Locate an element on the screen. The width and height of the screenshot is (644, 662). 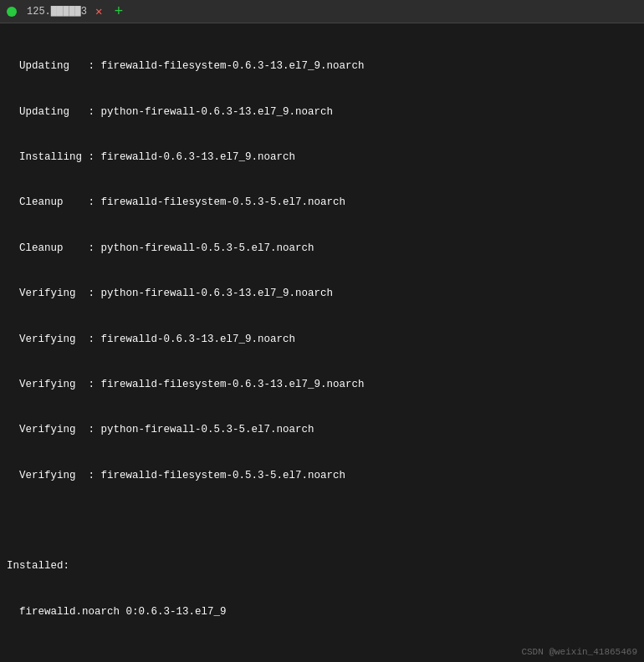
tab-ip-suffix: █████3 is located at coordinates (69, 12).